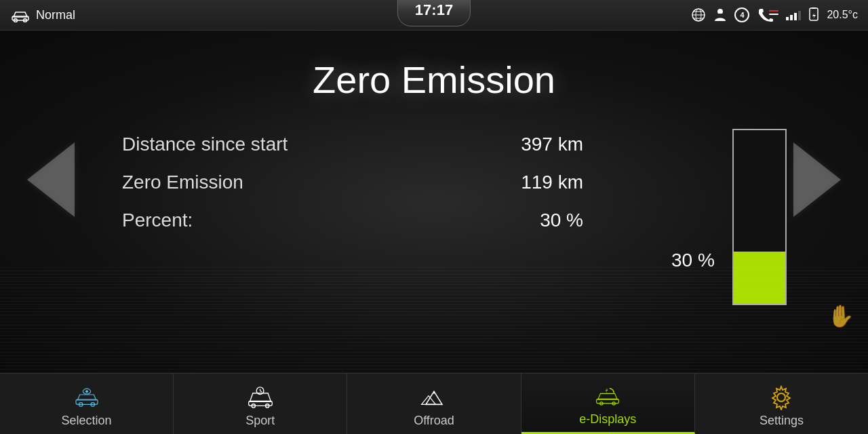  Describe the element at coordinates (260, 420) in the screenshot. I see `nav-label-sport: Sport` at that location.